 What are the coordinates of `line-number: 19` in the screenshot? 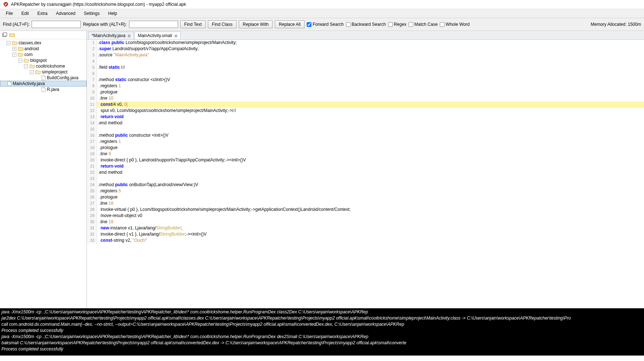 It's located at (92, 154).